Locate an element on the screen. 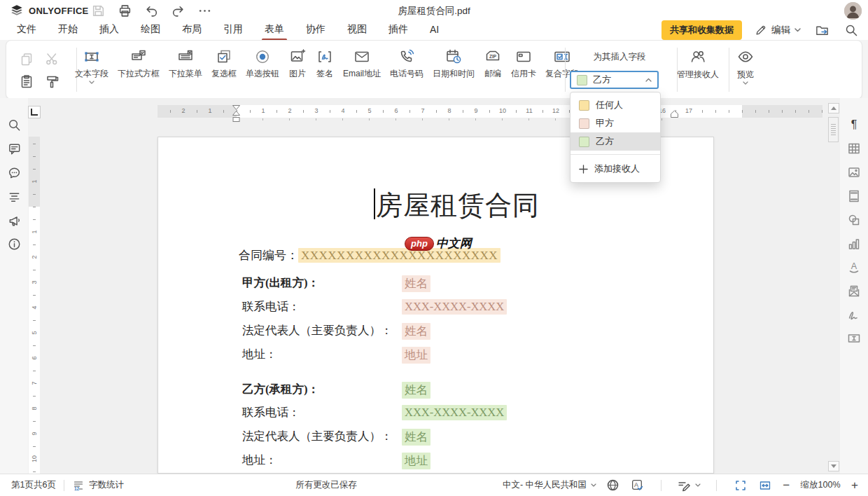 The width and height of the screenshot is (868, 496). cut-button is located at coordinates (52, 59).